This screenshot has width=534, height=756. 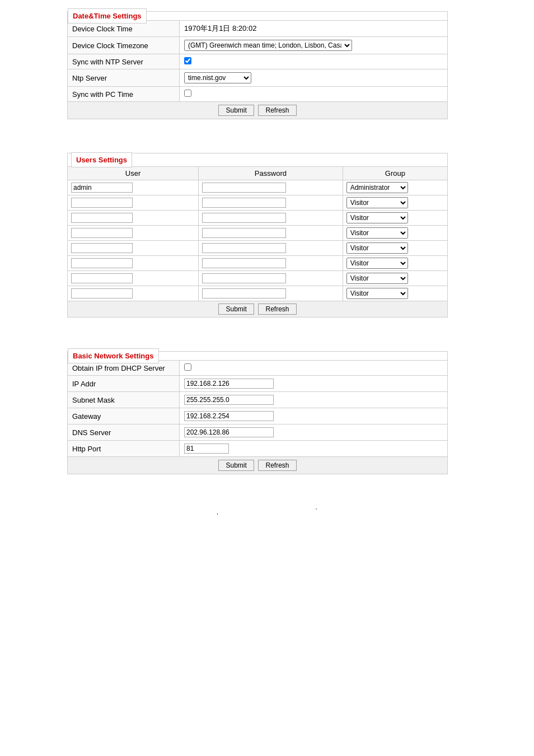 What do you see at coordinates (395, 233) in the screenshot?
I see `group-cell-4: VisitorAdministrator` at bounding box center [395, 233].